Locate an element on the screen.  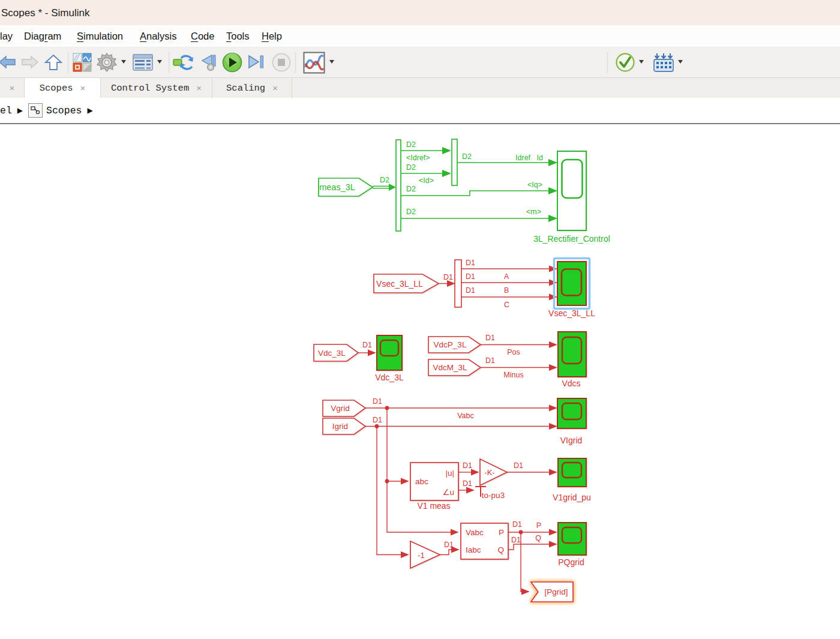
main-toolbar: Normal is located at coordinates (420, 62).